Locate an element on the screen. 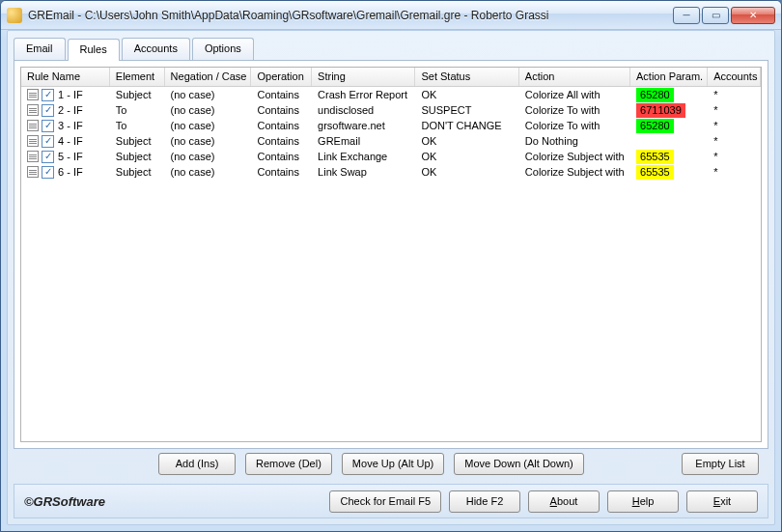 Image resolution: width=782 pixels, height=532 pixels. rule-name-cell: 5 - IF is located at coordinates (70, 156).